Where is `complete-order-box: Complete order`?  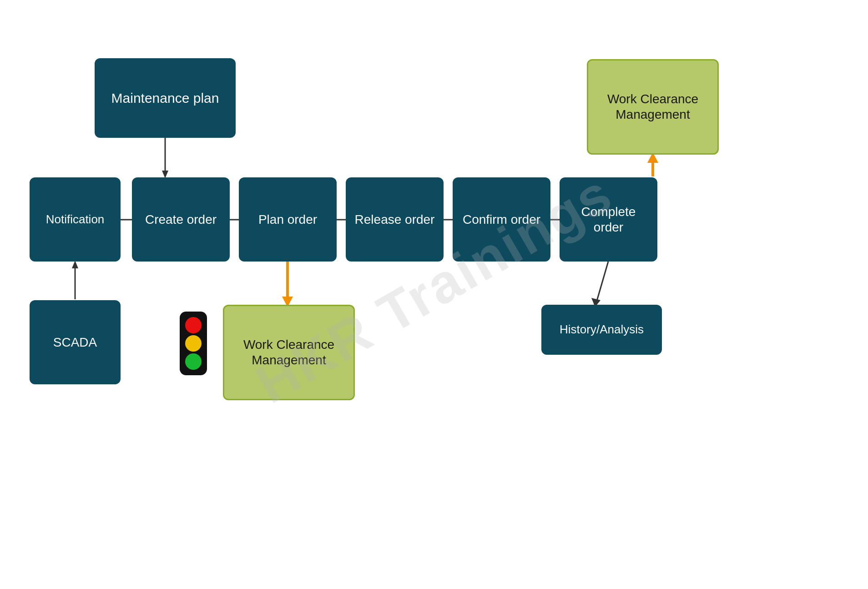
complete-order-box: Complete order is located at coordinates (609, 219).